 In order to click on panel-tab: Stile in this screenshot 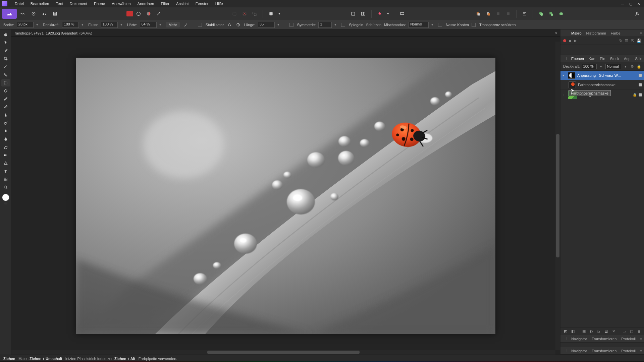, I will do `click(639, 59)`.